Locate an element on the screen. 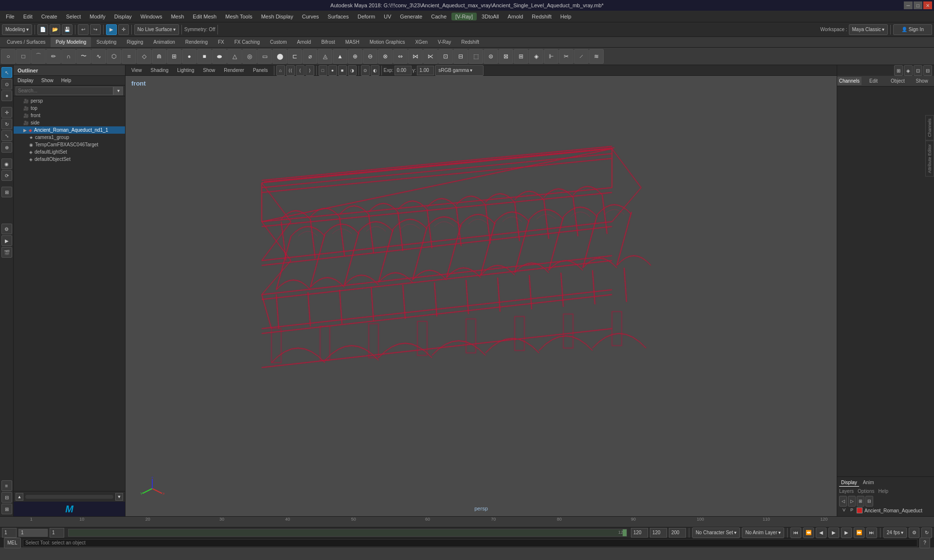 This screenshot has height=560, width=934. menu-mesh: Mesh is located at coordinates (177, 17).